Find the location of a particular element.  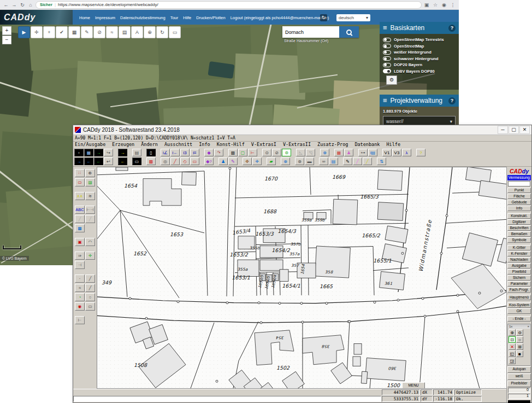

disable-tool: ⊘ is located at coordinates (99, 32).